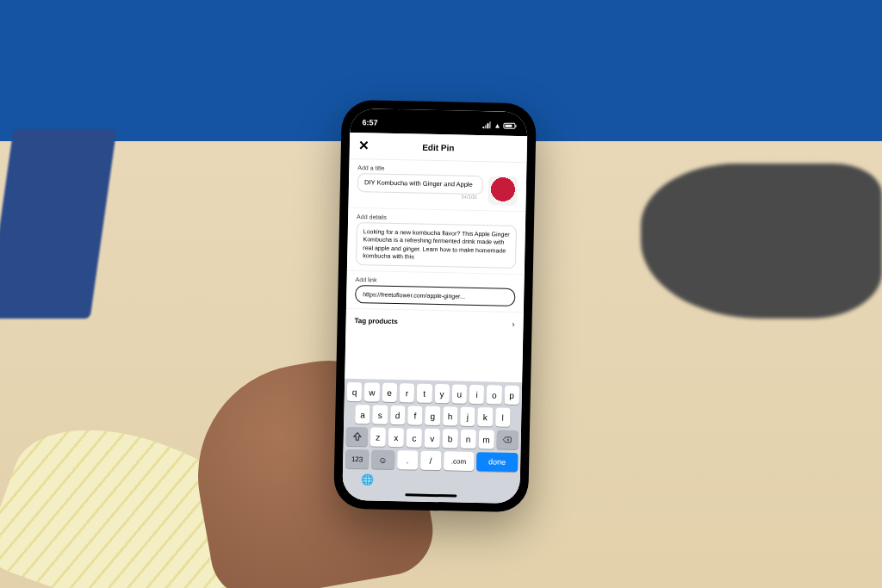 The height and width of the screenshot is (588, 882). What do you see at coordinates (376, 321) in the screenshot?
I see `tag-products-label: Tag products` at bounding box center [376, 321].